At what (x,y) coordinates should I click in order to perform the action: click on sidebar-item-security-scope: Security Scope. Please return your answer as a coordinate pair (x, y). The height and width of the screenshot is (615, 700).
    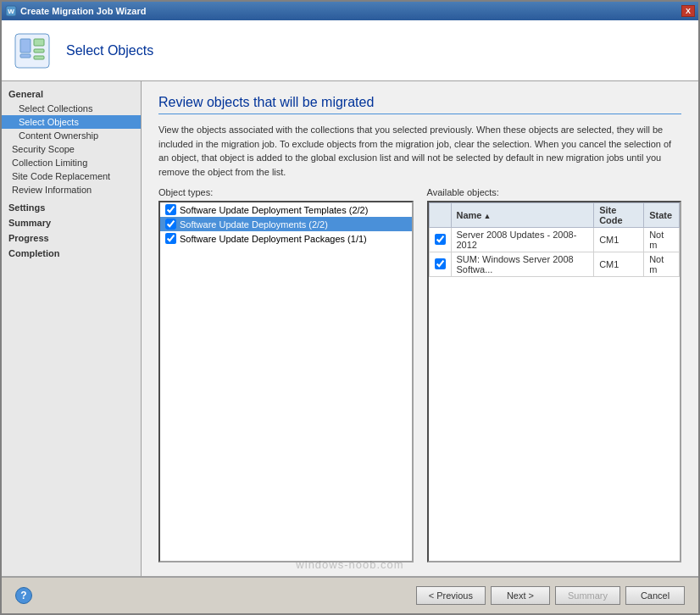
    Looking at the image, I should click on (71, 149).